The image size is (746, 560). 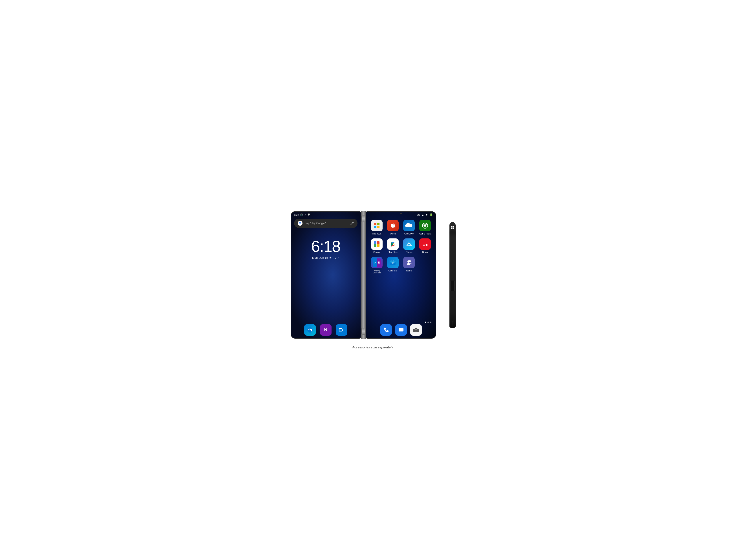 What do you see at coordinates (326, 245) in the screenshot?
I see `left-time-display: 6:18 Mon, Jun 18 ☀ 72°F` at bounding box center [326, 245].